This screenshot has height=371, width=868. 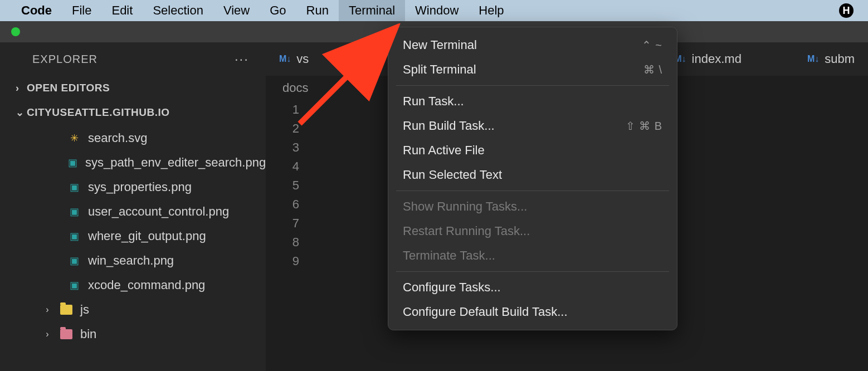 I want to click on svg-file-icon: ✳, so click(x=74, y=138).